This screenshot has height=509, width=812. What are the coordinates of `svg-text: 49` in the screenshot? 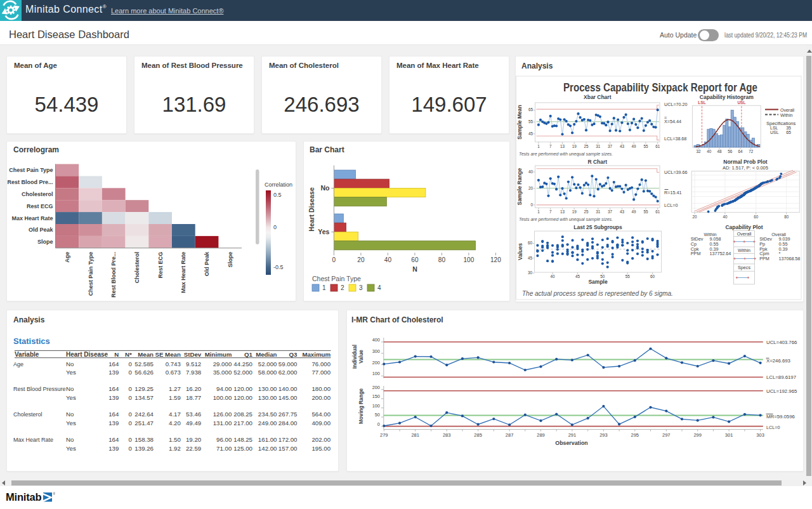 It's located at (634, 146).